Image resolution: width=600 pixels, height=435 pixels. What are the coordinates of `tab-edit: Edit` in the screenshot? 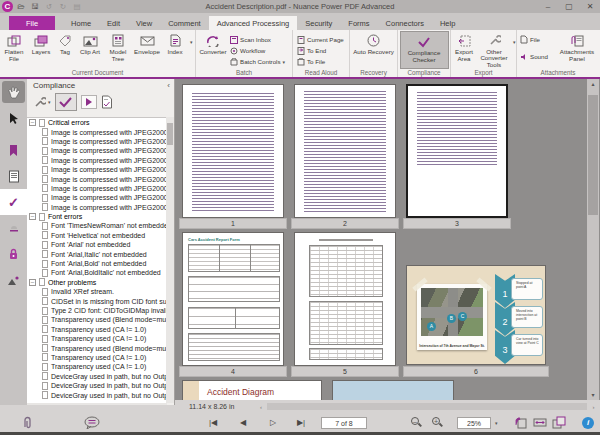 It's located at (114, 23).